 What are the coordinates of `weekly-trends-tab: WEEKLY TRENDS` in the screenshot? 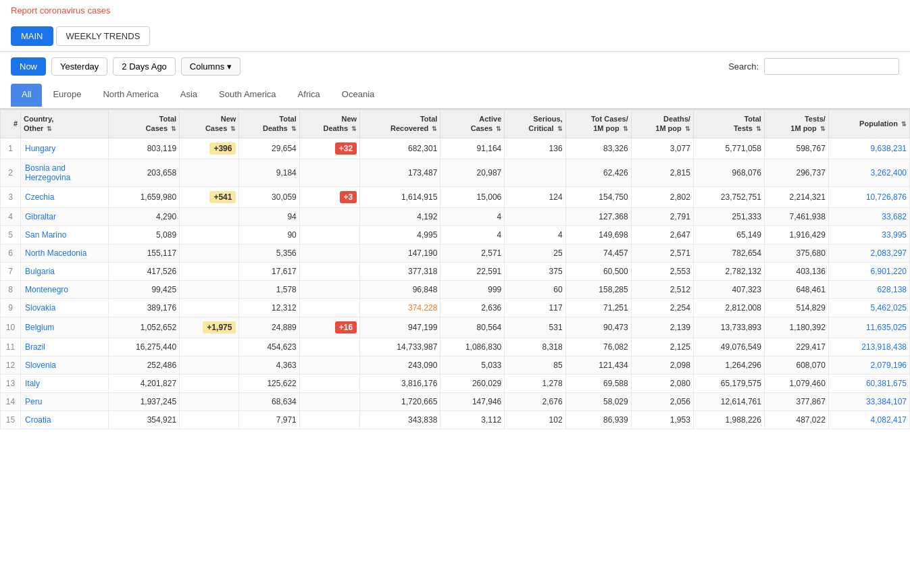 It's located at (103, 36).